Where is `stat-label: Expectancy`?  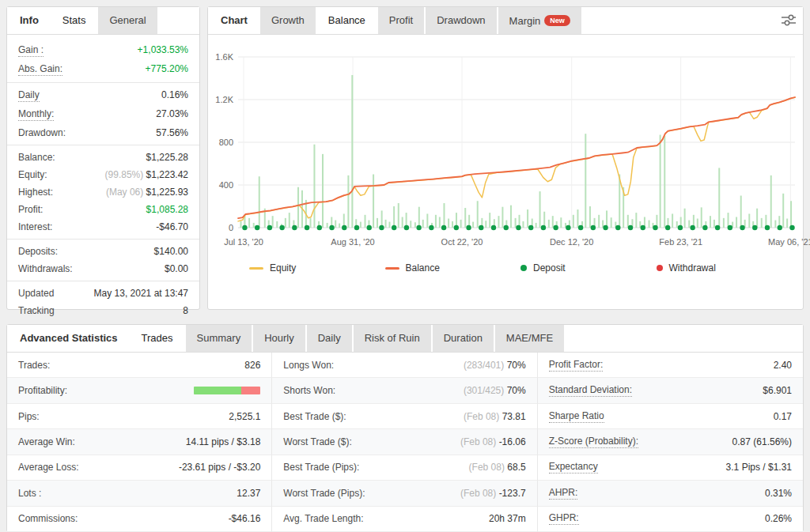 stat-label: Expectancy is located at coordinates (573, 467).